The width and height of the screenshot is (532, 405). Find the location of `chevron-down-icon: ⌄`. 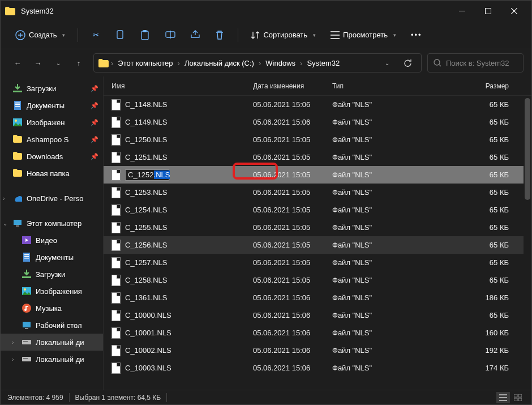

chevron-down-icon: ⌄ is located at coordinates (5, 223).